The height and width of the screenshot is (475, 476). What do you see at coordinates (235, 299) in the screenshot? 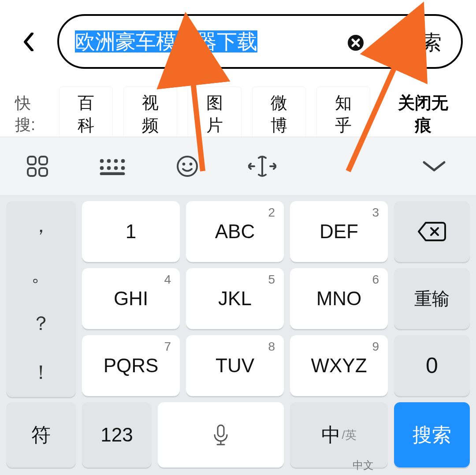
I see `key-jkl: 5JKL` at bounding box center [235, 299].